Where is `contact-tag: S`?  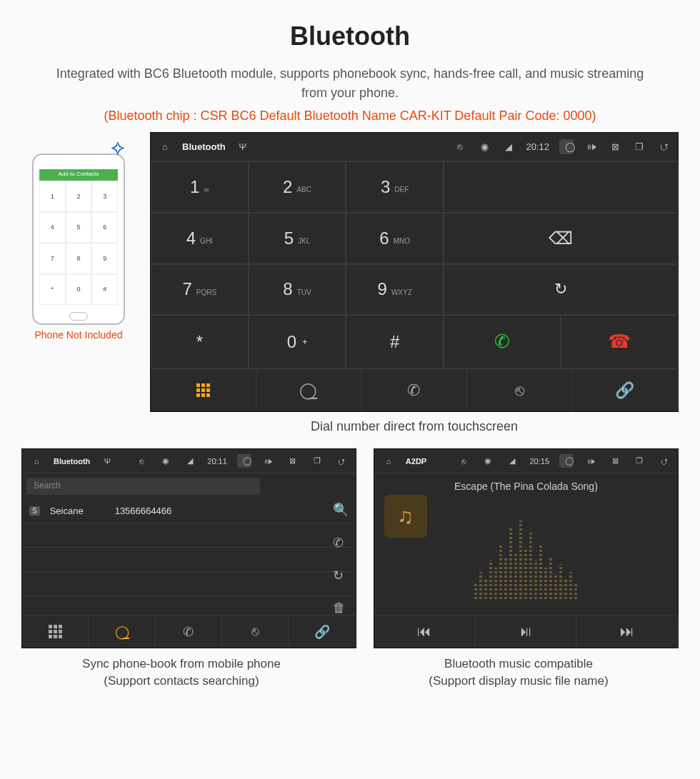
contact-tag: S is located at coordinates (34, 511).